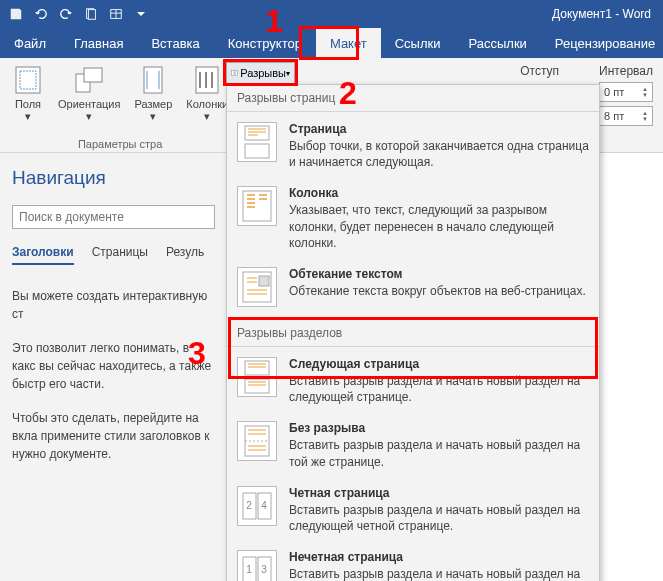 The width and height of the screenshot is (663, 581). What do you see at coordinates (207, 80) in the screenshot?
I see `columns-icon` at bounding box center [207, 80].